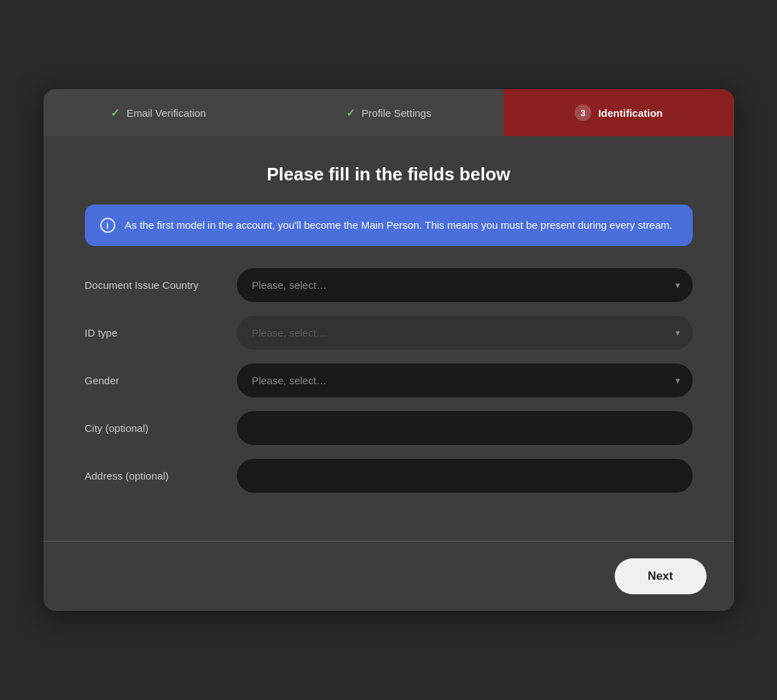 The image size is (777, 700). I want to click on field-row-document-issue-country: Document Issue Country Please, select… ▾, so click(389, 285).